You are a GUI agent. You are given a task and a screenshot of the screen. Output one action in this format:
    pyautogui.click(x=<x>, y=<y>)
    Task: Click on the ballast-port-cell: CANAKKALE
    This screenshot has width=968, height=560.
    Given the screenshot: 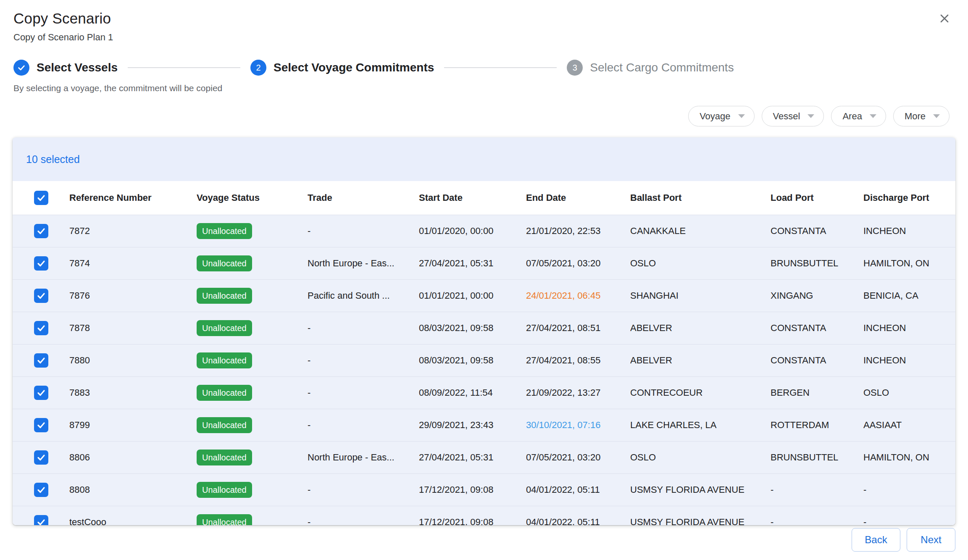 What is the action you would take?
    pyautogui.click(x=700, y=231)
    